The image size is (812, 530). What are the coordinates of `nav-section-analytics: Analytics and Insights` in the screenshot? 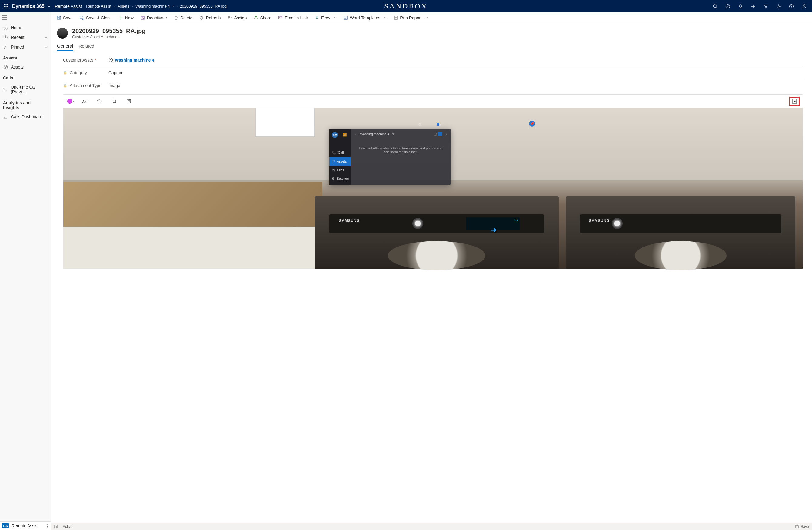 It's located at (25, 104).